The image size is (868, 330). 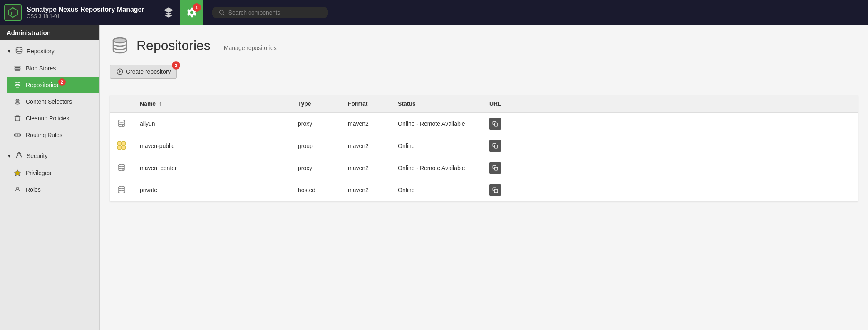 I want to click on col-header-format: Format, so click(x=366, y=104).